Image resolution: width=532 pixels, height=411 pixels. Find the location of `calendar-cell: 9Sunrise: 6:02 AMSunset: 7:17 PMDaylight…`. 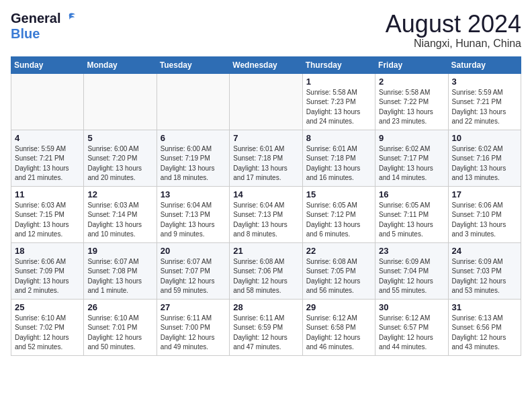

calendar-cell: 9Sunrise: 6:02 AMSunset: 7:17 PMDaylight… is located at coordinates (412, 158).